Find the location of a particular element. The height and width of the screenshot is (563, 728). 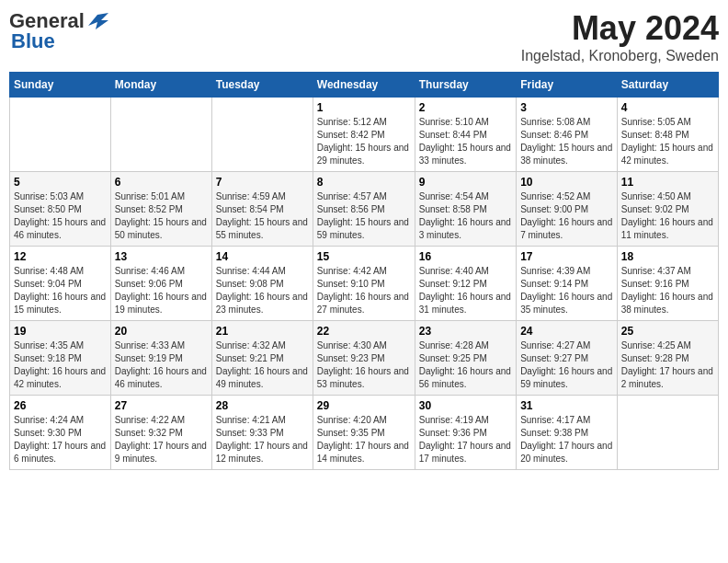

calendar-cell: 15Sunrise: 4:42 AM Sunset: 9:10 PM Dayli… is located at coordinates (364, 283).